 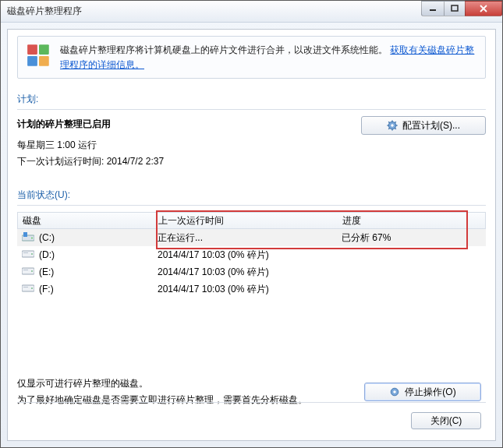 What do you see at coordinates (446, 421) in the screenshot?
I see `close-button-label: 关闭(C)` at bounding box center [446, 421].